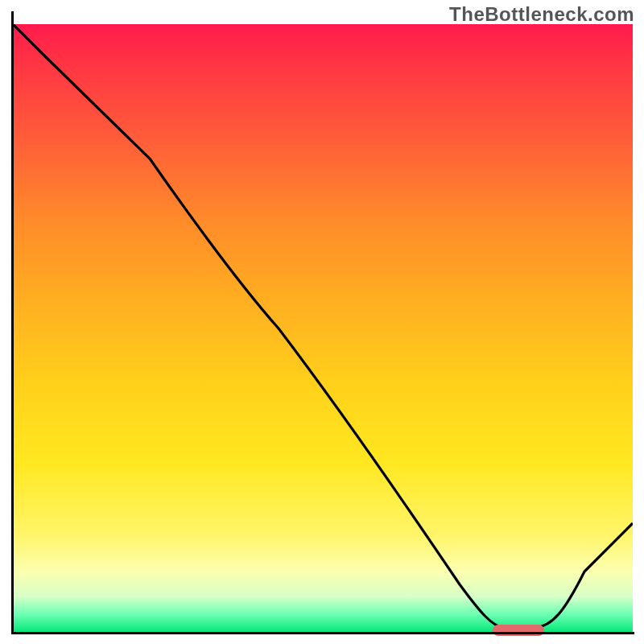 Image resolution: width=644 pixels, height=644 pixels. What do you see at coordinates (518, 630) in the screenshot?
I see `optimal-range-marker` at bounding box center [518, 630].